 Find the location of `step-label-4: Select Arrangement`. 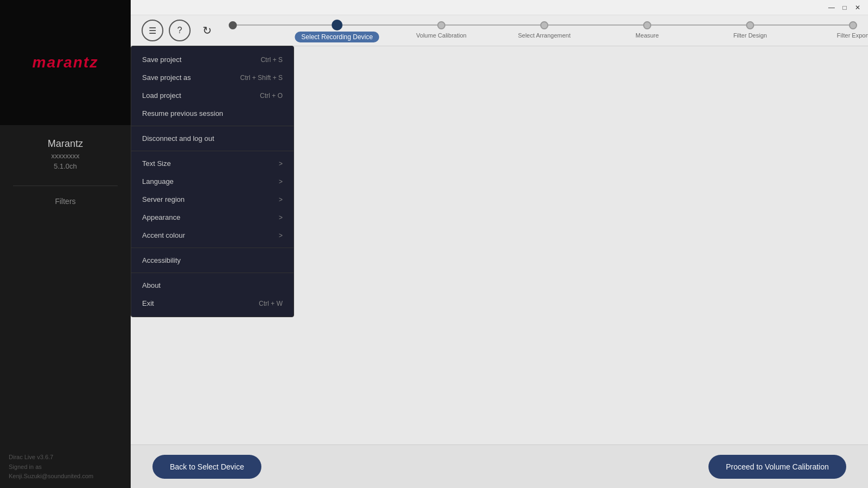

step-label-4: Select Arrangement is located at coordinates (545, 35).